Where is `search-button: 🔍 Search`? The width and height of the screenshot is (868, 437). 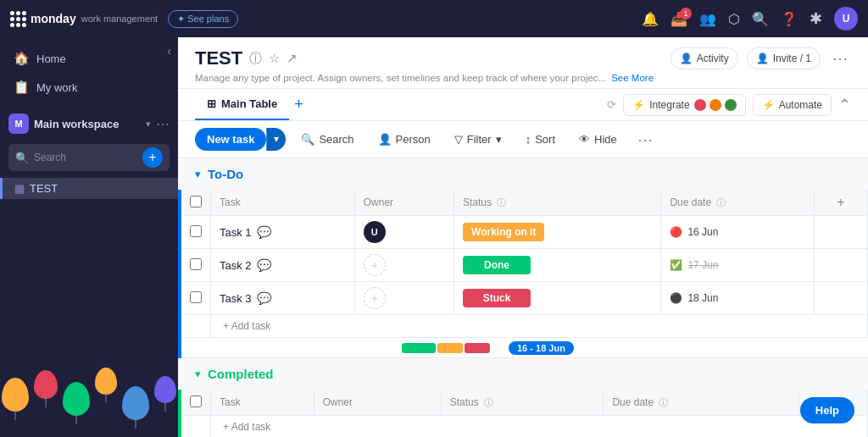
search-button: 🔍 Search is located at coordinates (327, 139).